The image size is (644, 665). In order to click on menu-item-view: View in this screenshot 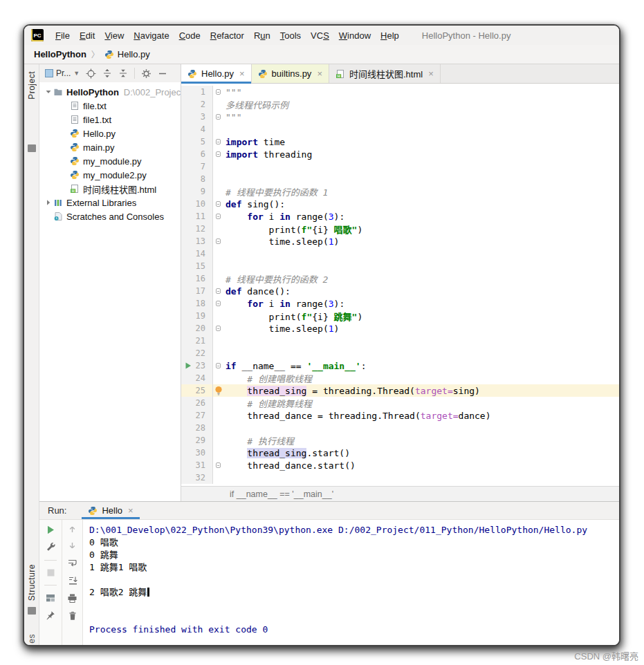, I will do `click(114, 36)`.